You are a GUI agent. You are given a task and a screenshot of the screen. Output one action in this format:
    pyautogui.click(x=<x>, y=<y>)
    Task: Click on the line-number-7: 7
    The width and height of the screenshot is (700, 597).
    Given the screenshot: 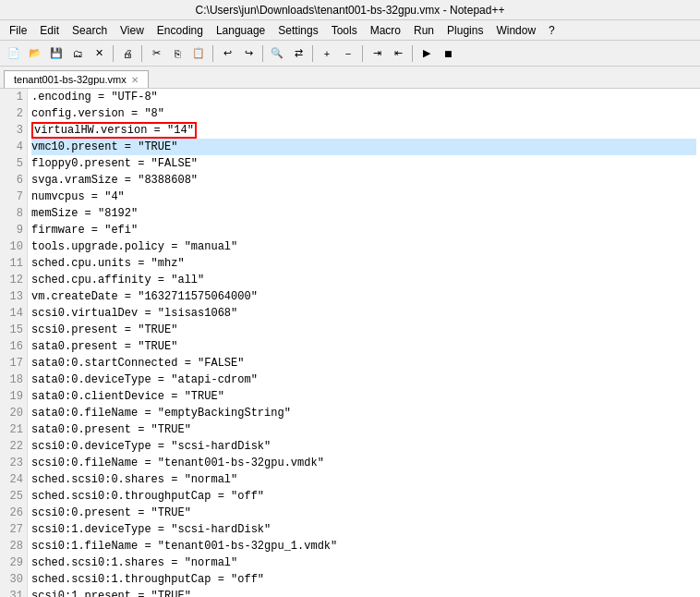 What is the action you would take?
    pyautogui.click(x=13, y=197)
    